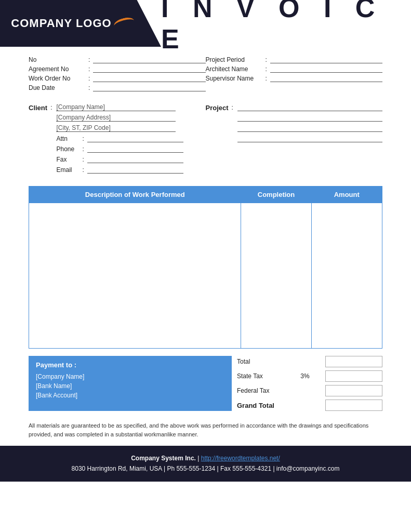 This screenshot has height=532, width=411. I want to click on disclaimer-text: All materials are guaranteed to be as sp…, so click(206, 430).